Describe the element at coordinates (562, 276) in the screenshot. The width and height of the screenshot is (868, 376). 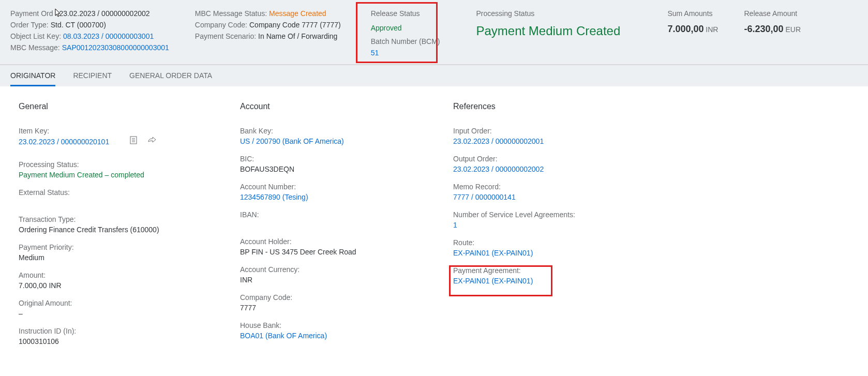
I see `field-payment-agreement: Payment Agreement: EX-PAIN01 (EX-PAIN01)` at that location.